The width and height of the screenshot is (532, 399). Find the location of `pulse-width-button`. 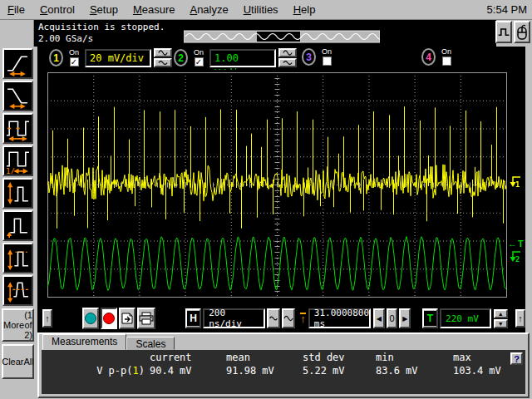

pulse-width-button is located at coordinates (18, 128).